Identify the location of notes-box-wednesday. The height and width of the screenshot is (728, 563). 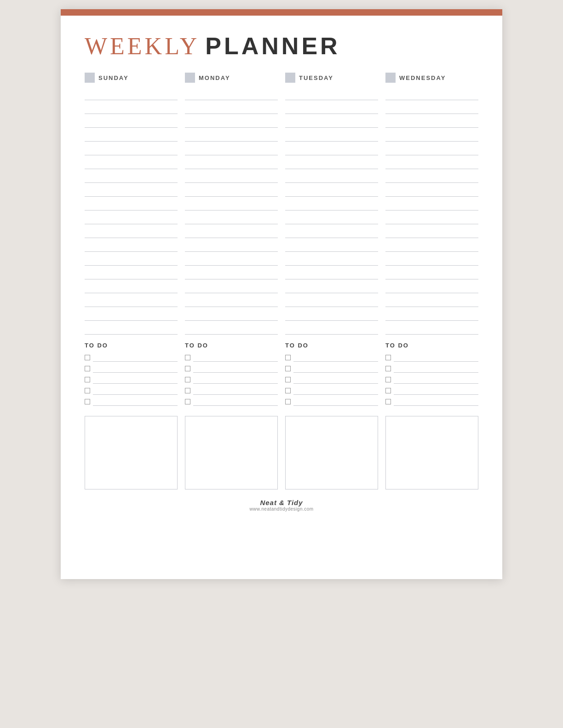
(432, 453).